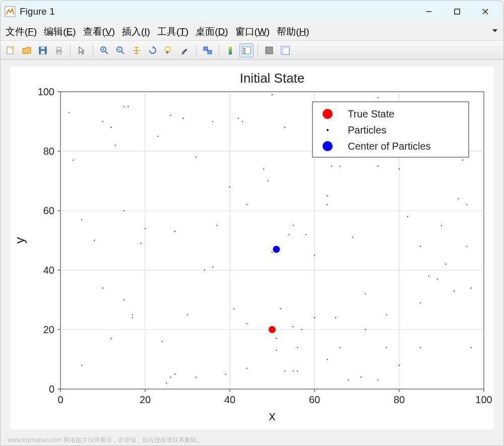 The image size is (504, 446). Describe the element at coordinates (21, 32) in the screenshot. I see `menu-file: 文件(F)` at that location.